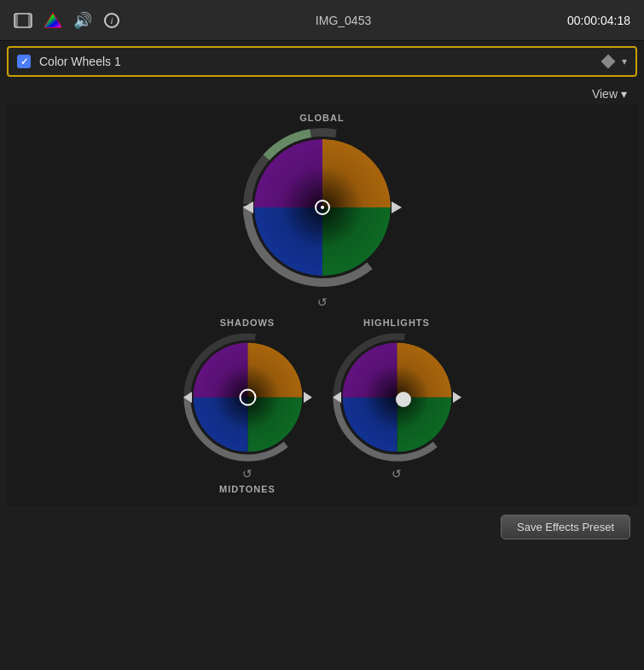 This screenshot has height=670, width=644. What do you see at coordinates (53, 20) in the screenshot?
I see `rainbow-icon` at bounding box center [53, 20].